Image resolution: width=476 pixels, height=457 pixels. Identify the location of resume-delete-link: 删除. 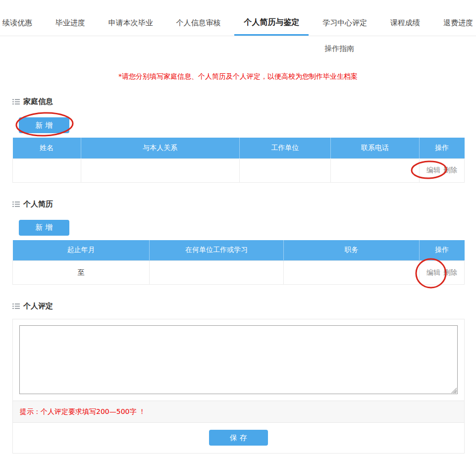
(450, 272).